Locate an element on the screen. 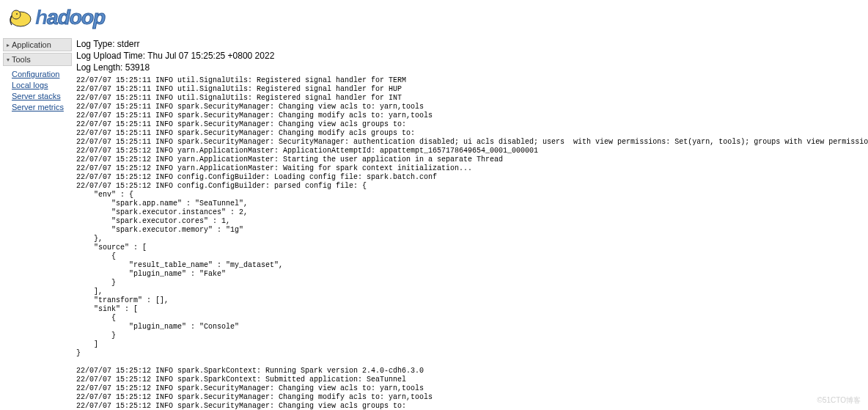 This screenshot has width=868, height=410. log-meta: Log Type: stderr Log Upload Time: Thu Ju… is located at coordinates (472, 56).